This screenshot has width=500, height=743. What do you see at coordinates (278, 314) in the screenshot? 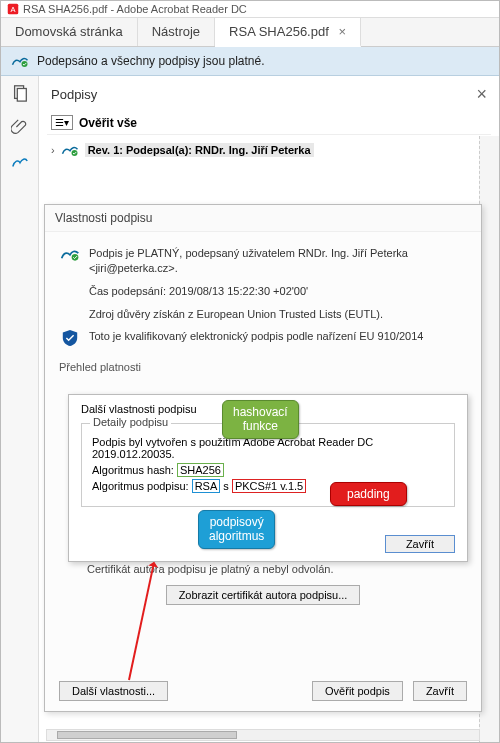
I see `trust-source: Zdroj důvěry získán z European Union Tru…` at bounding box center [278, 314].